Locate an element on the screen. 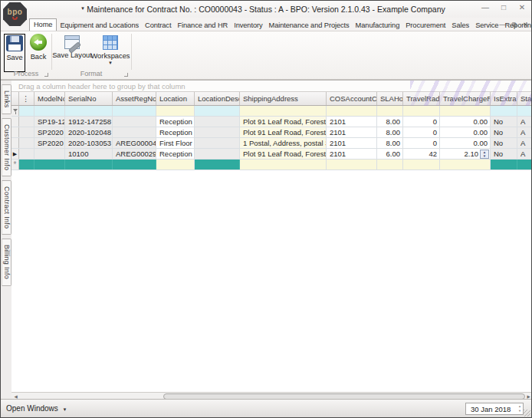 Image resolution: width=532 pixels, height=418 pixels. cell-assetregno: AREG000048 is located at coordinates (135, 143).